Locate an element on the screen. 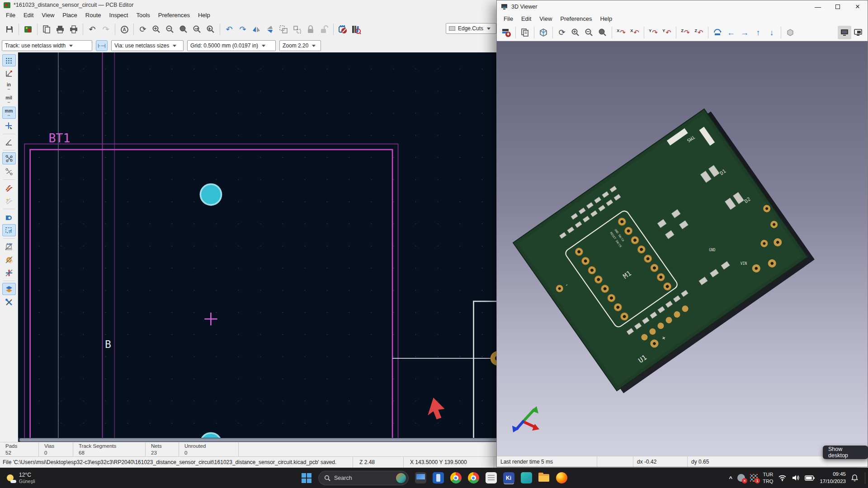 This screenshot has width=868, height=488. menu-preferences: Preferences is located at coordinates (174, 15).